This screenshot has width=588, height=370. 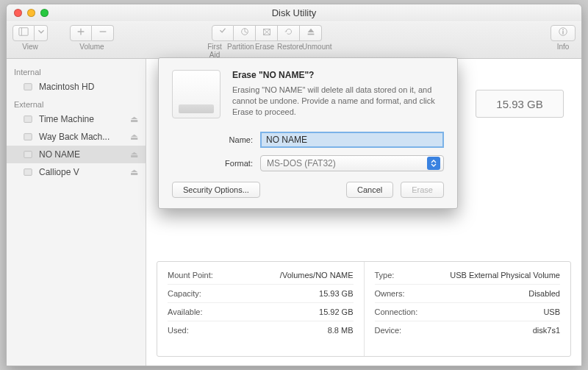 What do you see at coordinates (103, 33) in the screenshot?
I see `minus-icon` at bounding box center [103, 33].